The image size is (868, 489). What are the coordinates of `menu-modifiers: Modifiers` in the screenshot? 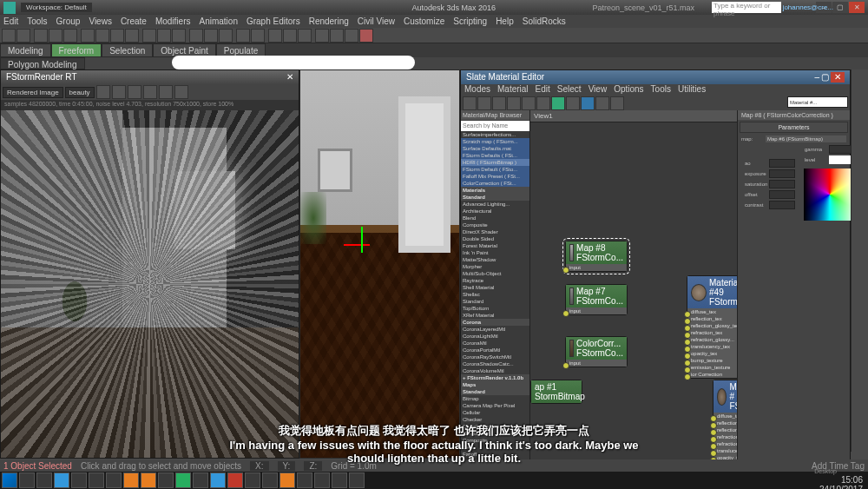 It's located at (174, 21).